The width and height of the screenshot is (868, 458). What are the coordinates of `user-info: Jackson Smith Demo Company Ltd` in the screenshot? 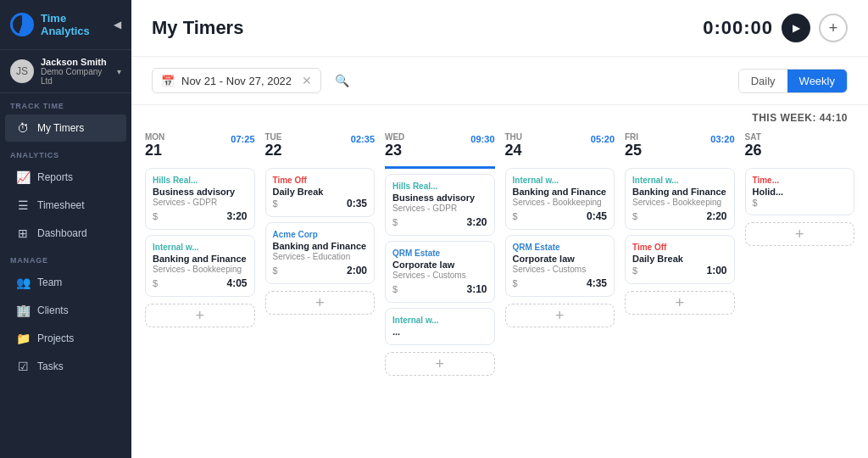 It's located at (75, 71).